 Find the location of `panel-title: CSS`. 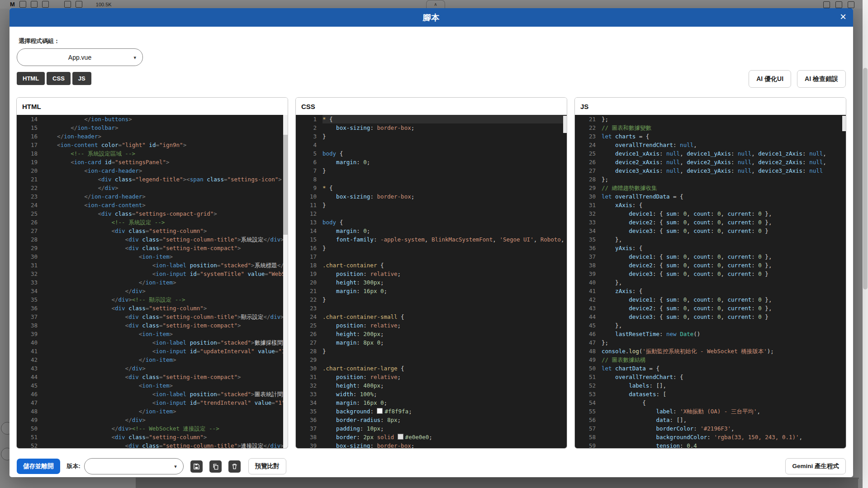

panel-title: CSS is located at coordinates (432, 106).